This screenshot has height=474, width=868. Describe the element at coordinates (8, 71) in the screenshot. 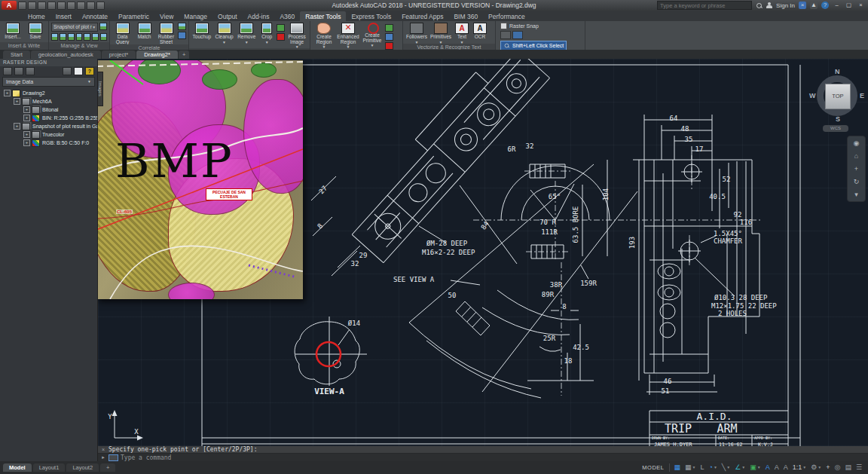

I see `palette-insert-icon` at that location.